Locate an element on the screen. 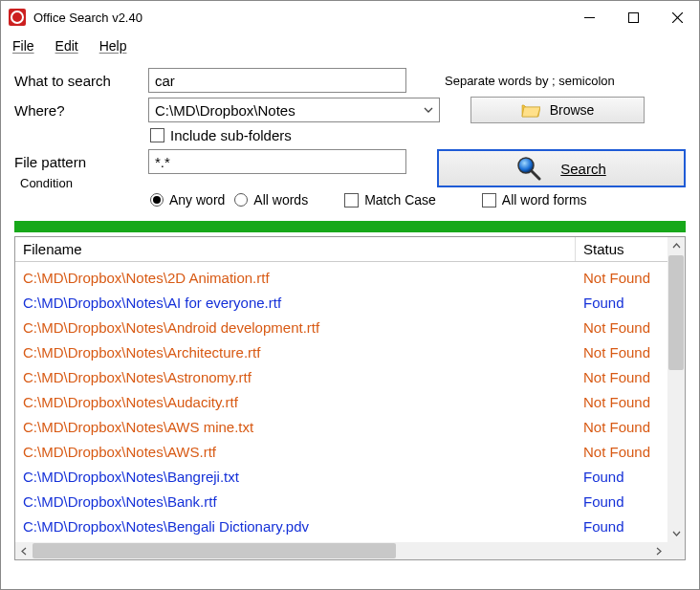 This screenshot has height=590, width=700. result-row: C:\MD\Dropbox\Notes\AWS mine.txtNot Foun… is located at coordinates (341, 427).